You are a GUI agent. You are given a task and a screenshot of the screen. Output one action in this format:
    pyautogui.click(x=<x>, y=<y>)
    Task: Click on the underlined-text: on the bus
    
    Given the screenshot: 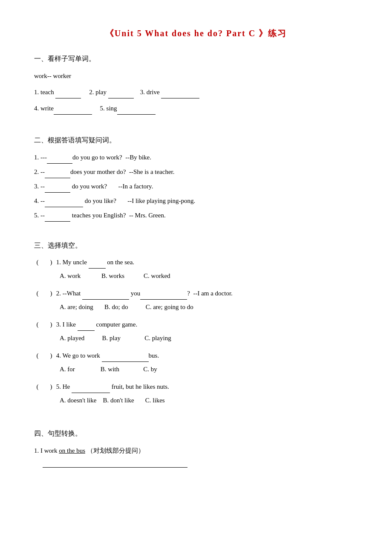 What is the action you would take?
    pyautogui.click(x=72, y=451)
    